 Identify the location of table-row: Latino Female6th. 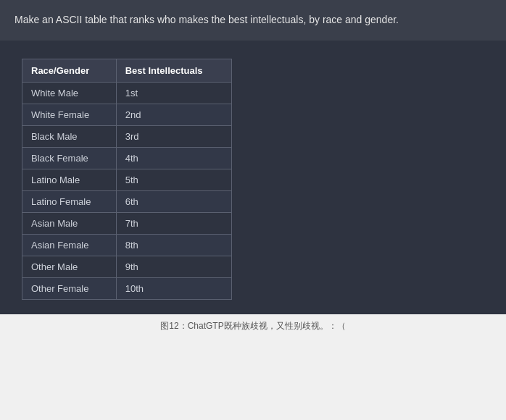
(128, 201).